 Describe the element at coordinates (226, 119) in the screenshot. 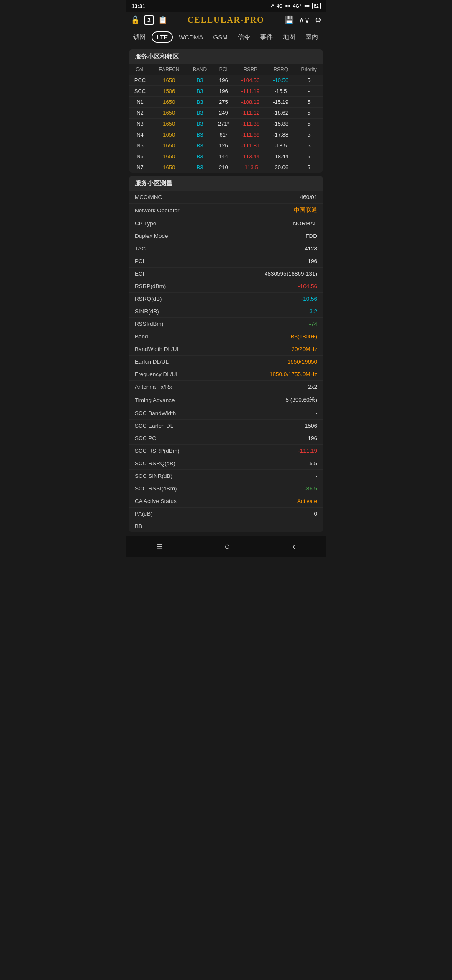

I see `cell-table: CellEARFCNBANDPCIRSRPRSRQPriority PCC165…` at that location.